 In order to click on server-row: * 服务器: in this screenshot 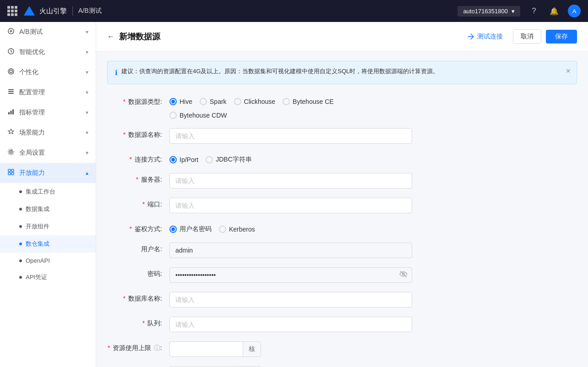, I will do `click(342, 181)`.